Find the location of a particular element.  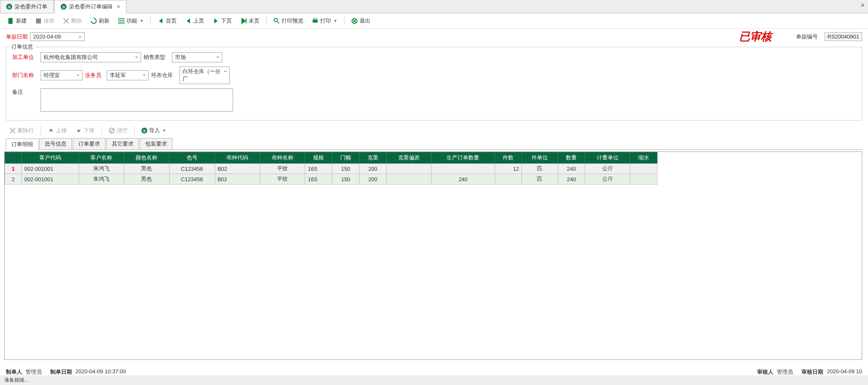

save-icon is located at coordinates (39, 21).